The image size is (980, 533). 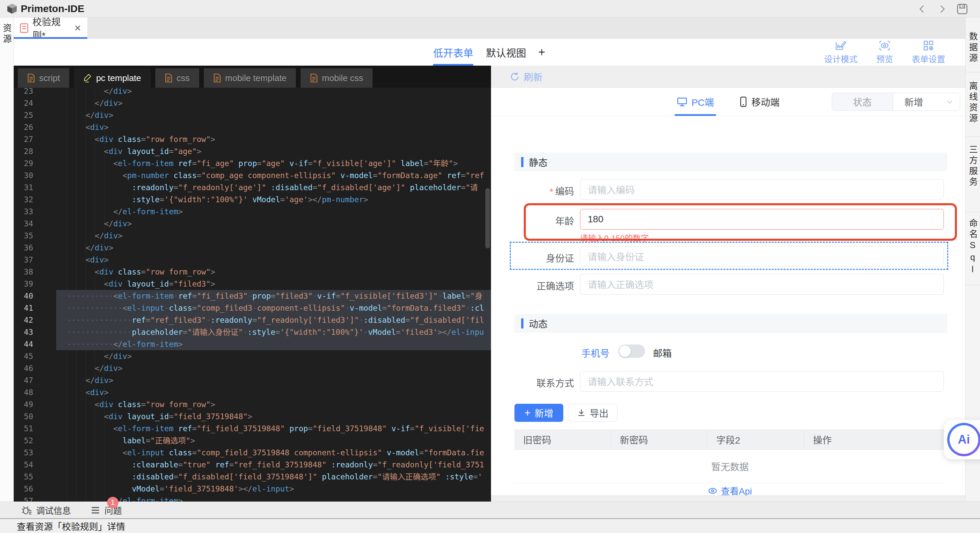 I want to click on line-number: 53, so click(x=24, y=453).